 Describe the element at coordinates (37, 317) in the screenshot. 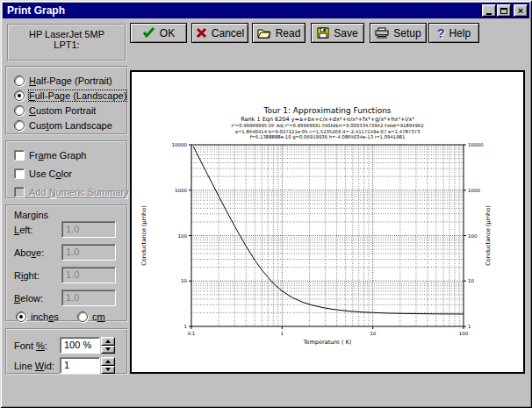

I see `radio-inches: inches` at that location.